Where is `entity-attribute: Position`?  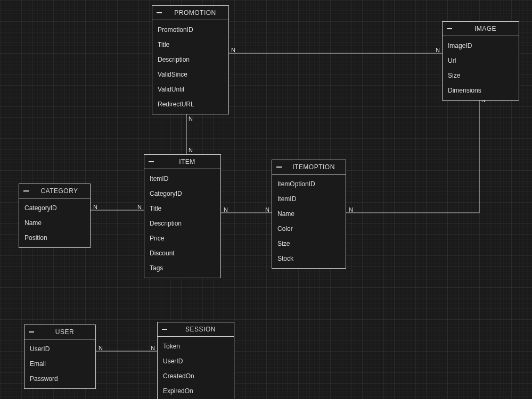 entity-attribute: Position is located at coordinates (54, 238).